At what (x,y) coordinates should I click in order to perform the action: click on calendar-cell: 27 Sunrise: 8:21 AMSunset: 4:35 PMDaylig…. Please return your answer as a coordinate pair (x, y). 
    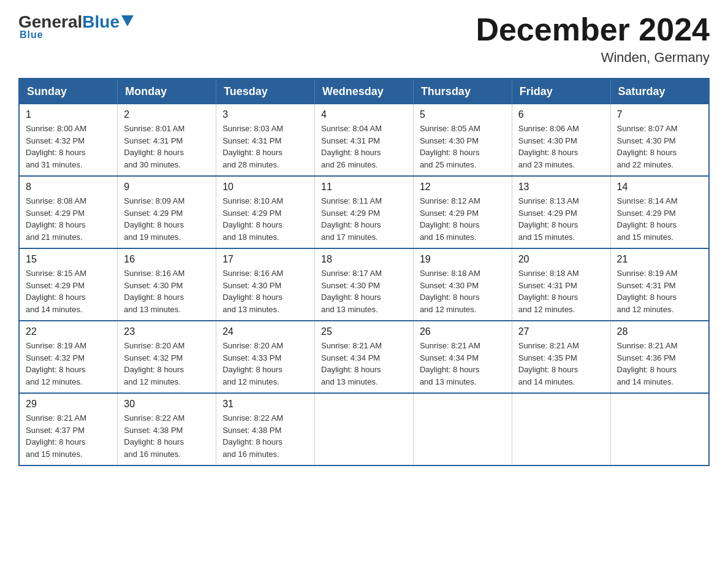
    Looking at the image, I should click on (561, 357).